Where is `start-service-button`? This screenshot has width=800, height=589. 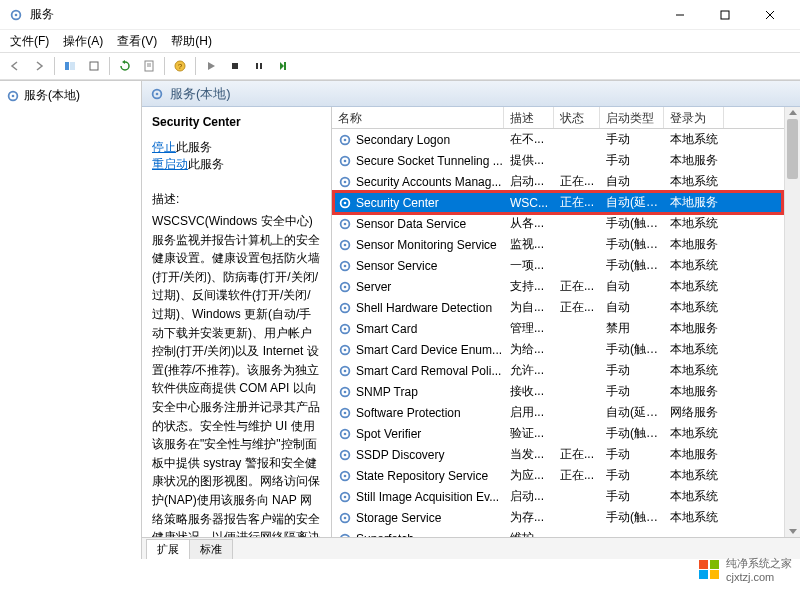
start-service-button is located at coordinates (211, 66).